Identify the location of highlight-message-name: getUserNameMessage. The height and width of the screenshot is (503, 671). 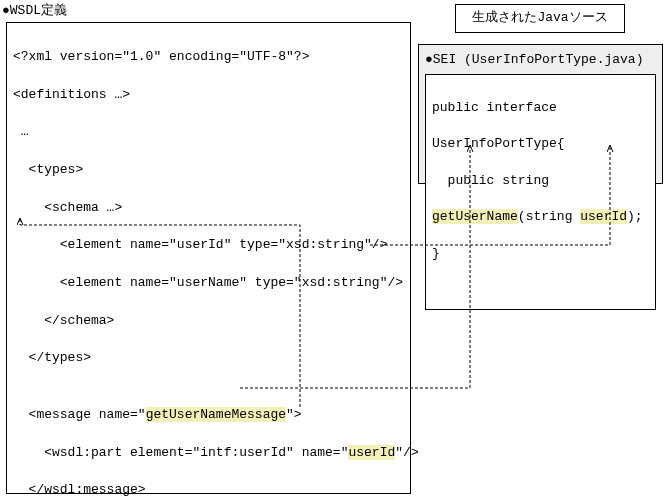
(216, 414).